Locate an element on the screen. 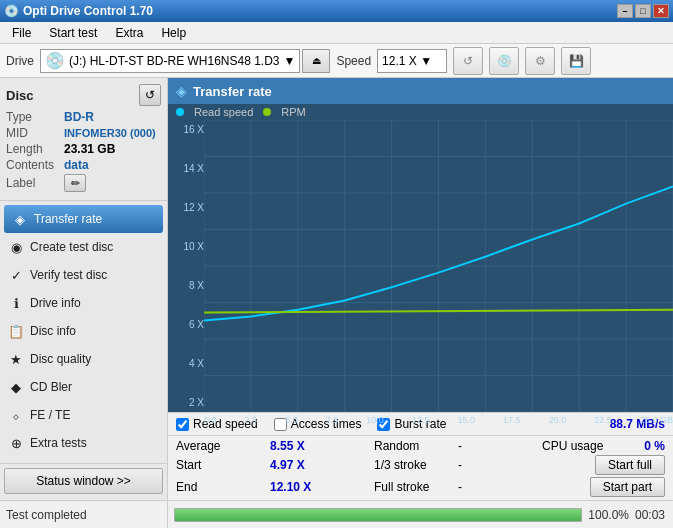 This screenshot has width=673, height=528. fe-te-icon: ⬦ is located at coordinates (16, 415).